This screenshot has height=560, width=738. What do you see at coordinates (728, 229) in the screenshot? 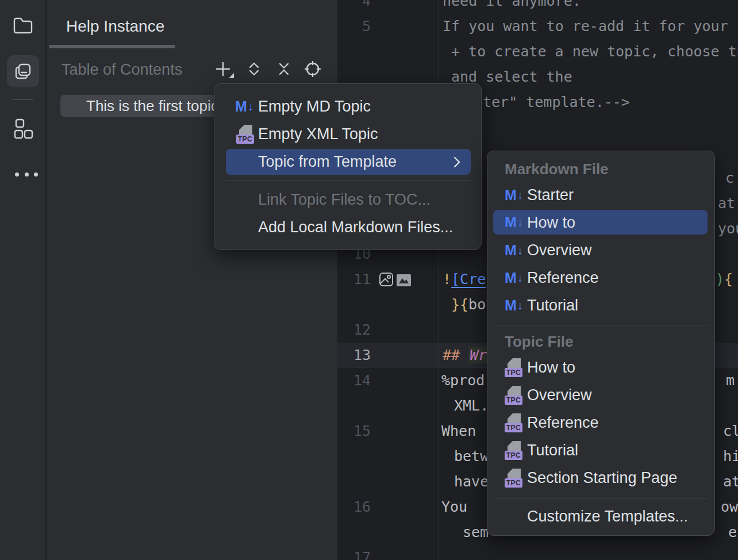
I see `code-text: you` at bounding box center [728, 229].